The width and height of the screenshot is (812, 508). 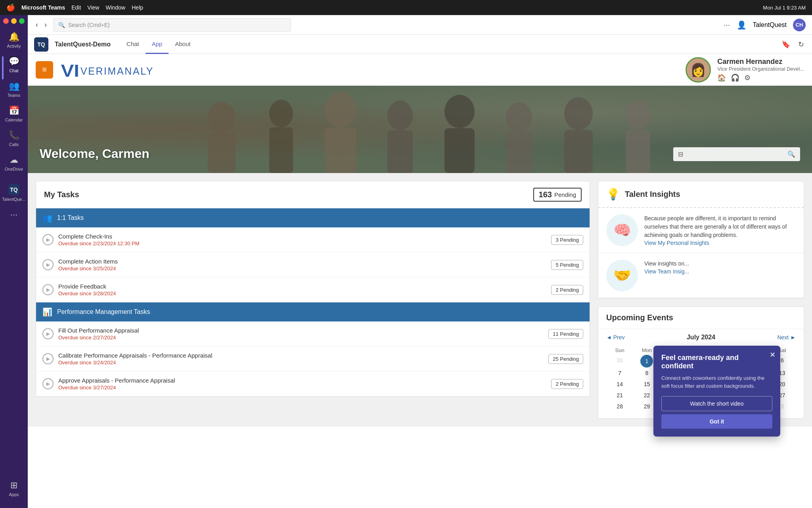 What do you see at coordinates (760, 62) in the screenshot?
I see `user-full-name: Carmen Hernandez` at bounding box center [760, 62].